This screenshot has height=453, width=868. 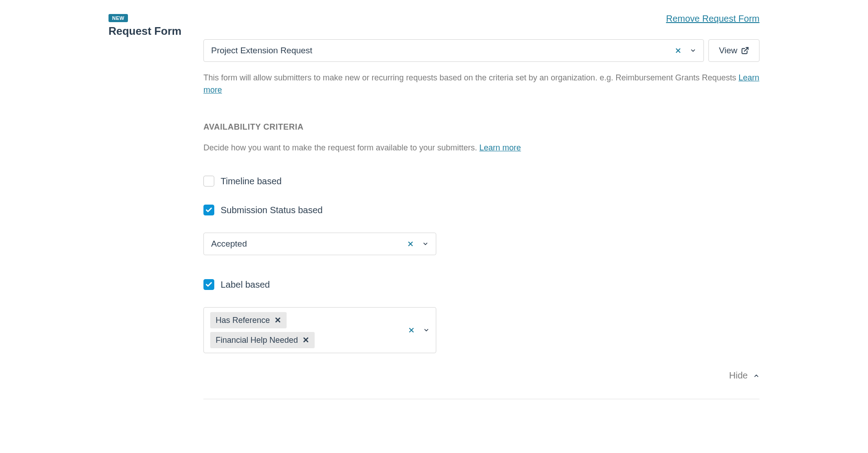 What do you see at coordinates (712, 19) in the screenshot?
I see `remove-request-form-link: Remove Request Form` at bounding box center [712, 19].